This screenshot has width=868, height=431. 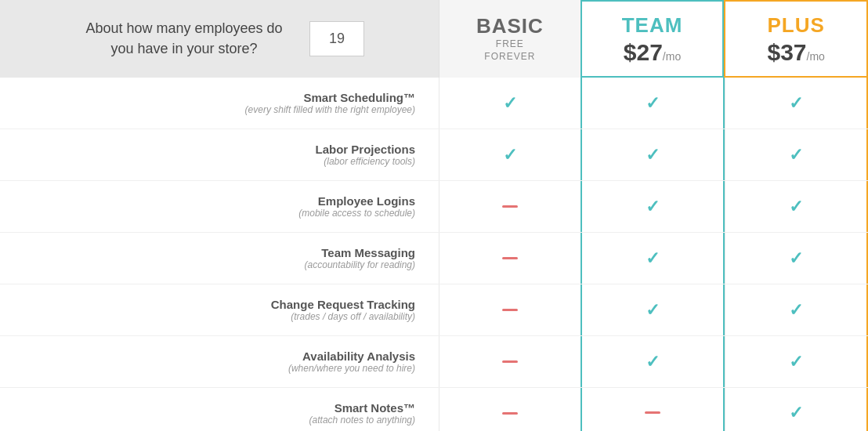 What do you see at coordinates (219, 259) in the screenshot?
I see `feature-label: Team Messaging (accountability for readi…` at bounding box center [219, 259].